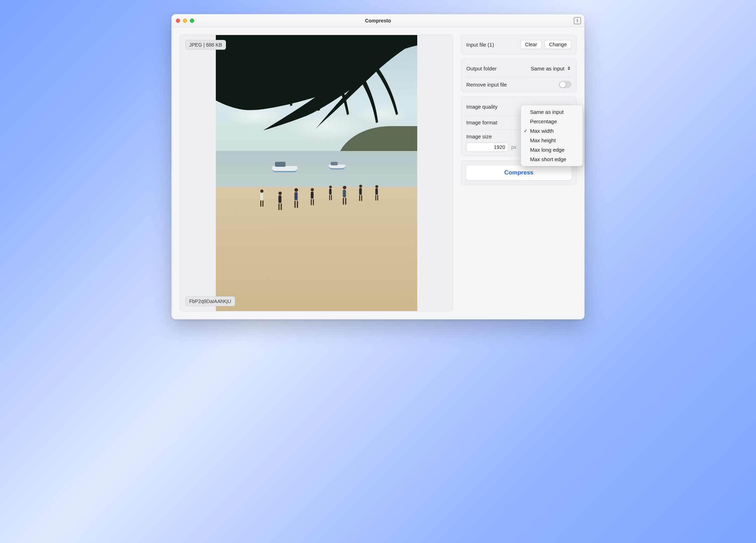 The width and height of the screenshot is (756, 543). What do you see at coordinates (519, 173) in the screenshot?
I see `compress-button: Compress` at bounding box center [519, 173].